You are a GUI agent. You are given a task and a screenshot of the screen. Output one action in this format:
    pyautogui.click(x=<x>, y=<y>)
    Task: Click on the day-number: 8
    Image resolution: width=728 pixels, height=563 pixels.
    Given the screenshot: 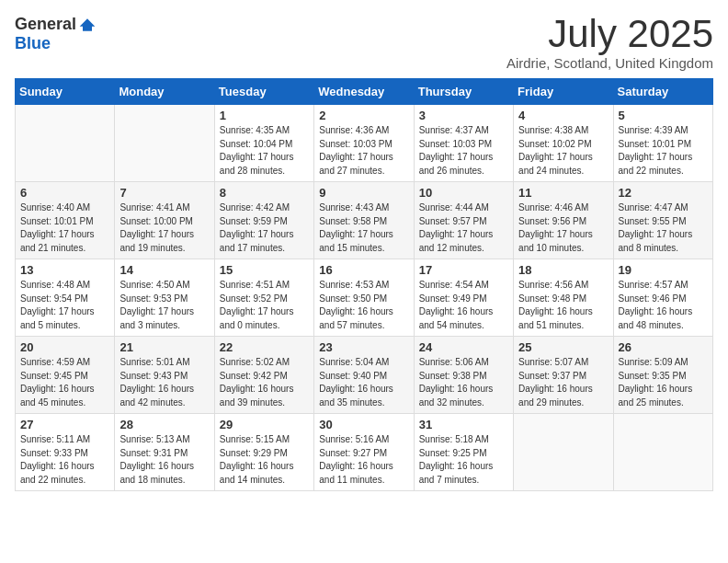 What is the action you would take?
    pyautogui.click(x=265, y=193)
    